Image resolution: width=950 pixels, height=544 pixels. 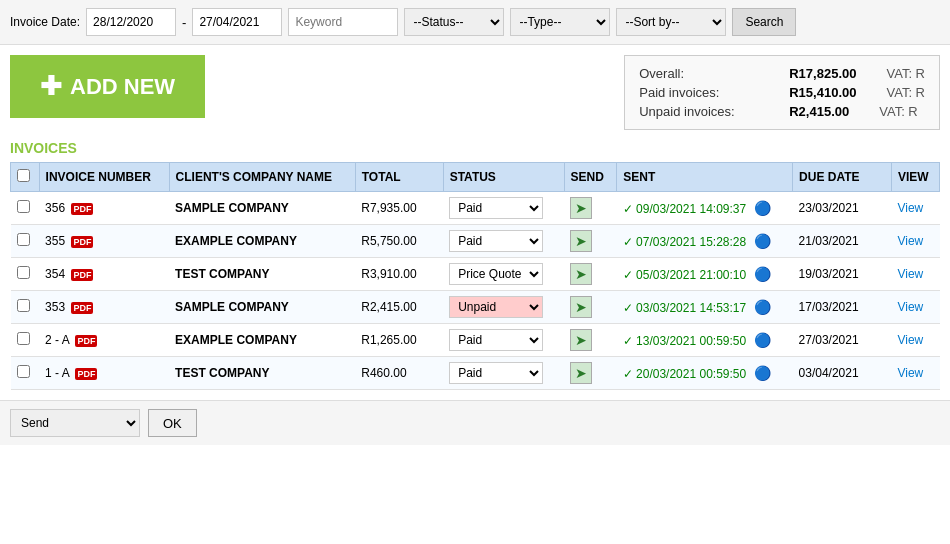 What do you see at coordinates (782, 92) in the screenshot?
I see `summary-box: Overall: R17,825.00 VAT: R Paid invoices…` at bounding box center [782, 92].